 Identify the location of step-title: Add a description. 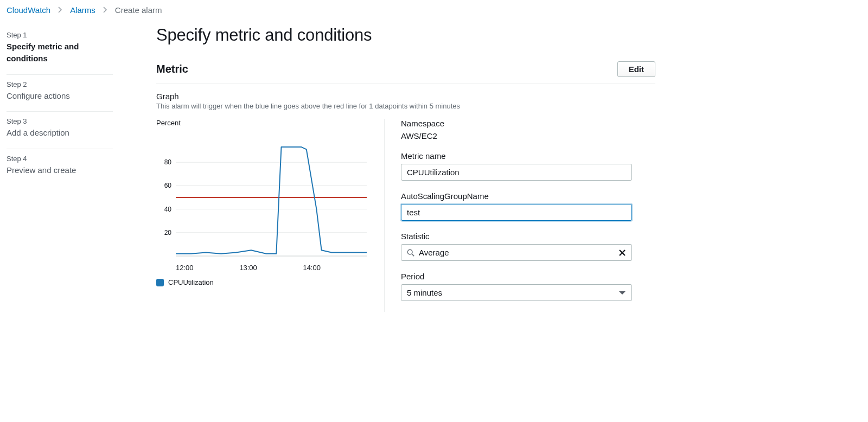
(59, 133).